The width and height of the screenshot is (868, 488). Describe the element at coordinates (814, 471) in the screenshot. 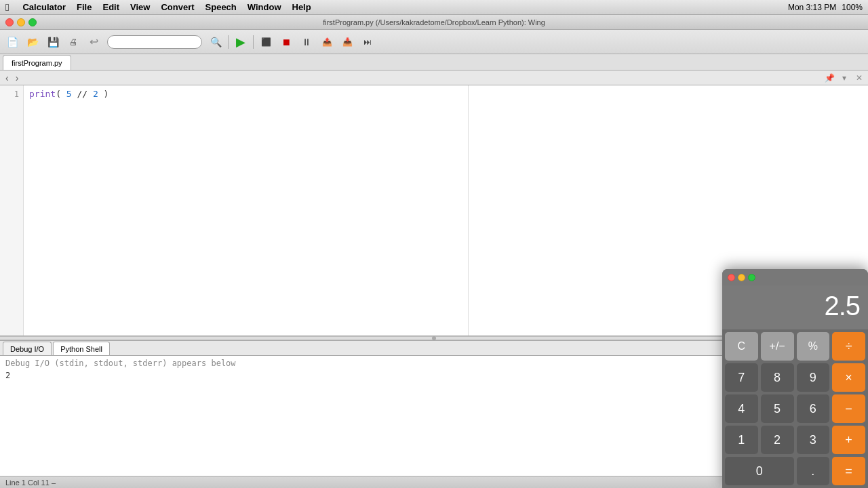

I see `calc-btn-: .` at that location.